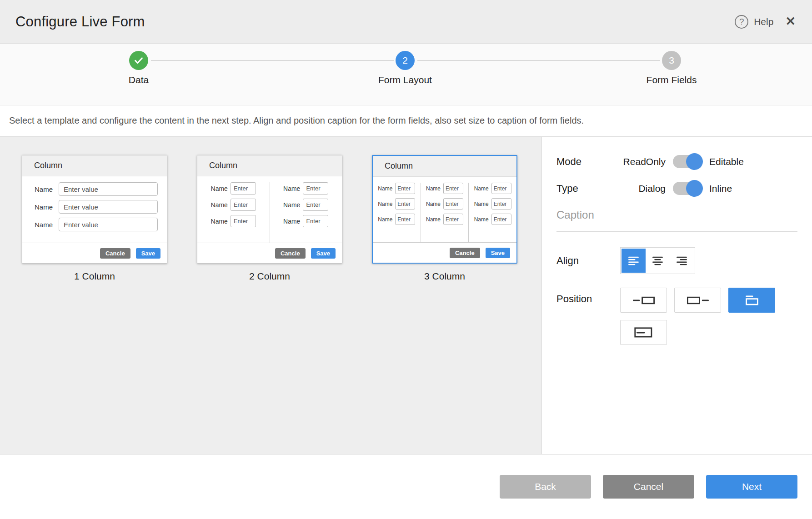  I want to click on align-setting: Align, so click(677, 261).